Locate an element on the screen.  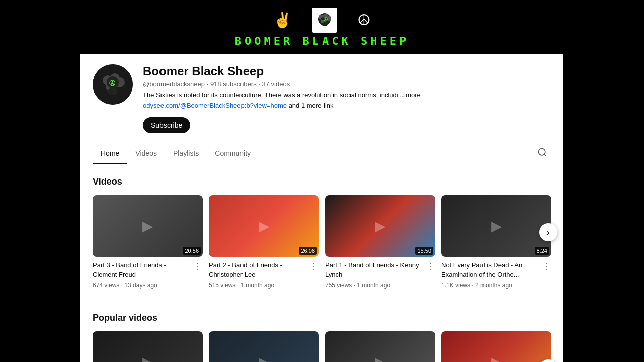
video-card: ▶ 8:15 A Hard Day's Doubles - How many P… is located at coordinates (264, 347).